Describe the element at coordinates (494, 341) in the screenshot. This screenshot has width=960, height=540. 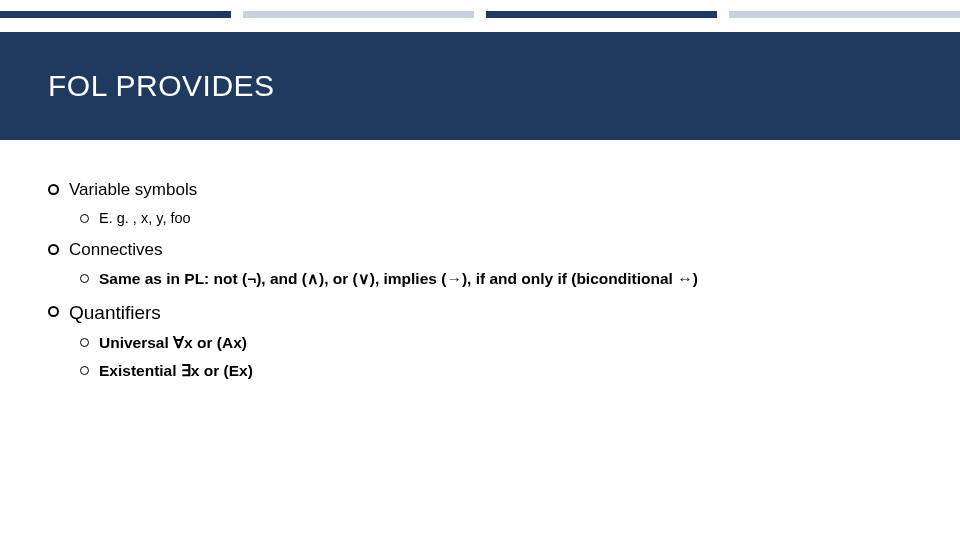
I see `list-item: Quantifiers Universal ∀x or (Ax) Existen…` at that location.